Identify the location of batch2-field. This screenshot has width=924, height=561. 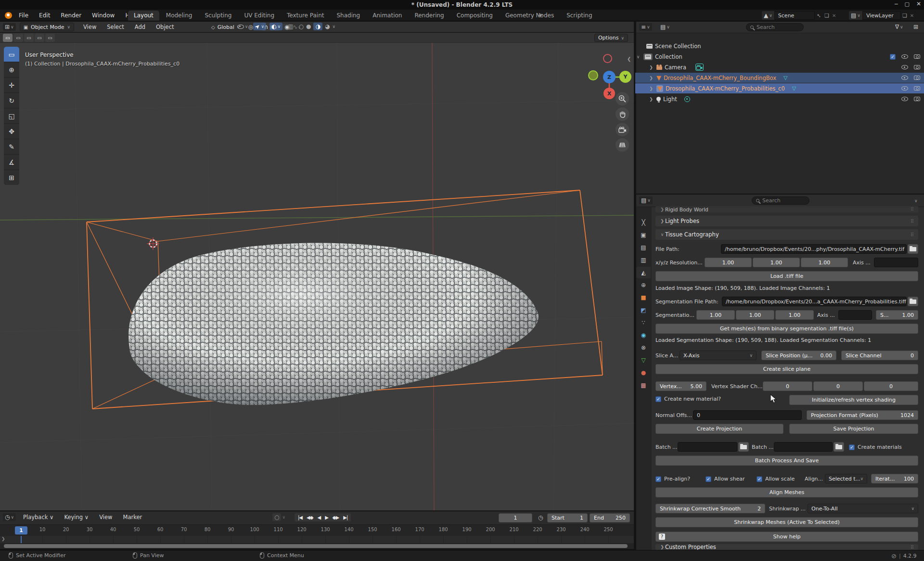
(803, 447).